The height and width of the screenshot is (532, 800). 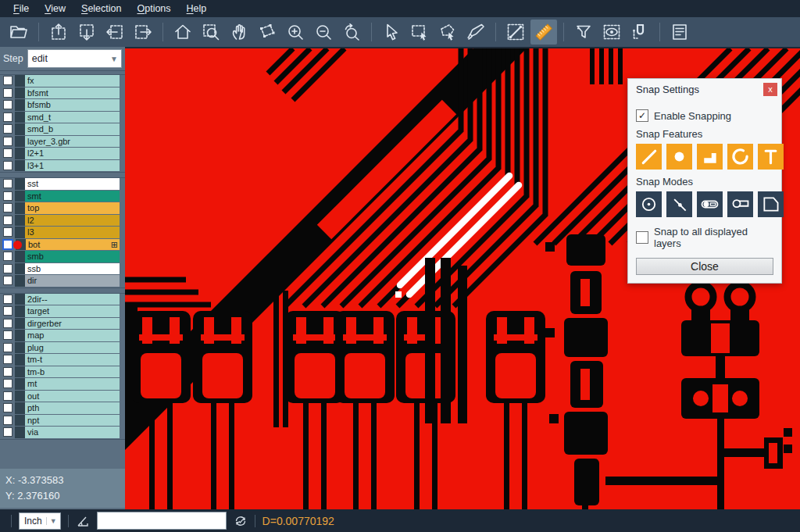 I want to click on select-rectangle-button, so click(x=420, y=32).